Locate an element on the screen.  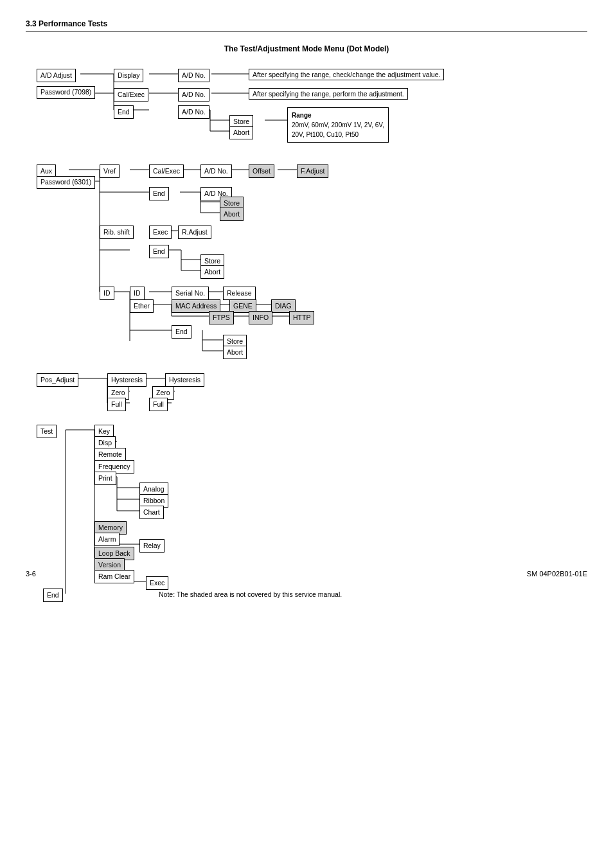
diagram-title: The Test/Adjustment Mode Menu (Dot Model… is located at coordinates (306, 49).